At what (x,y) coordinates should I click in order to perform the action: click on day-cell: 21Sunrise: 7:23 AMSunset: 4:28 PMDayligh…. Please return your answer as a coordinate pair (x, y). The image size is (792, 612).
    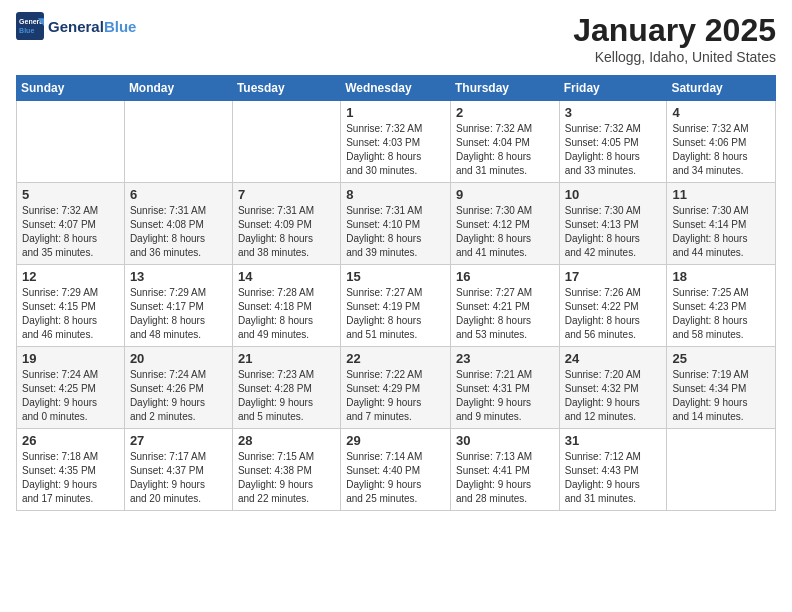
    Looking at the image, I should click on (286, 388).